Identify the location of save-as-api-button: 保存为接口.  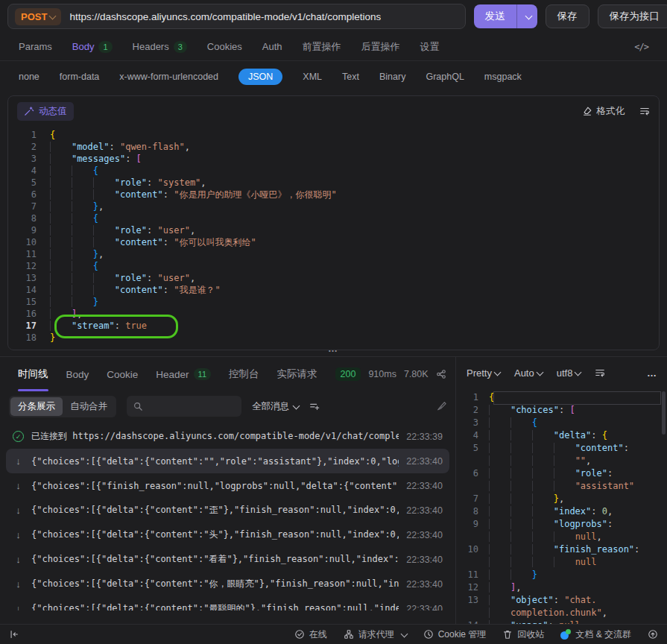
(632, 16).